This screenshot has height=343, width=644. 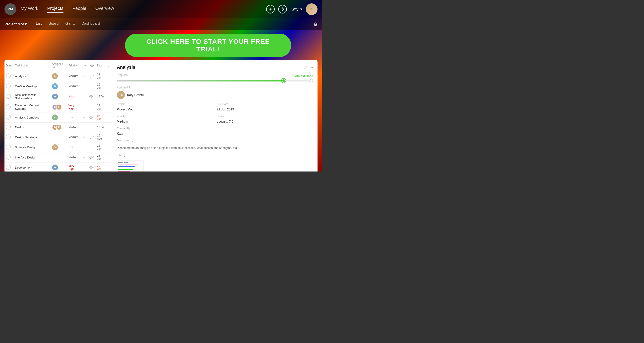 What do you see at coordinates (92, 66) in the screenshot?
I see `col-comment: 💬` at bounding box center [92, 66].